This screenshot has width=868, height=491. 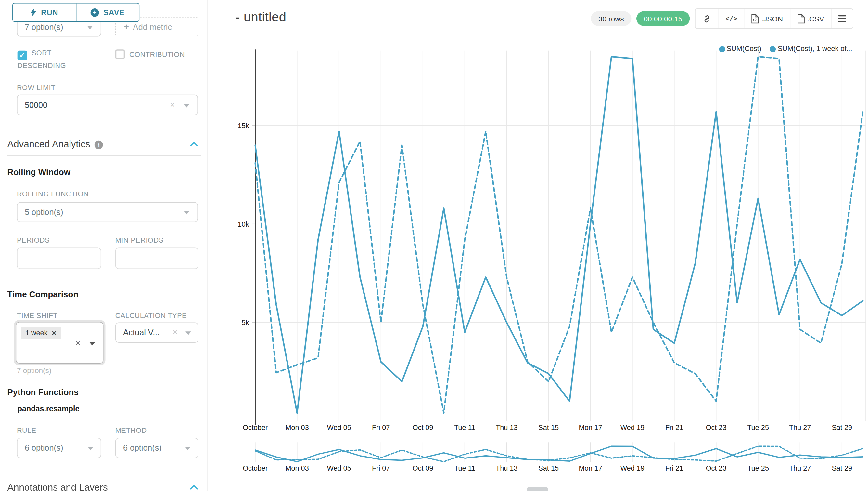 What do you see at coordinates (104, 156) in the screenshot?
I see `divider` at bounding box center [104, 156].